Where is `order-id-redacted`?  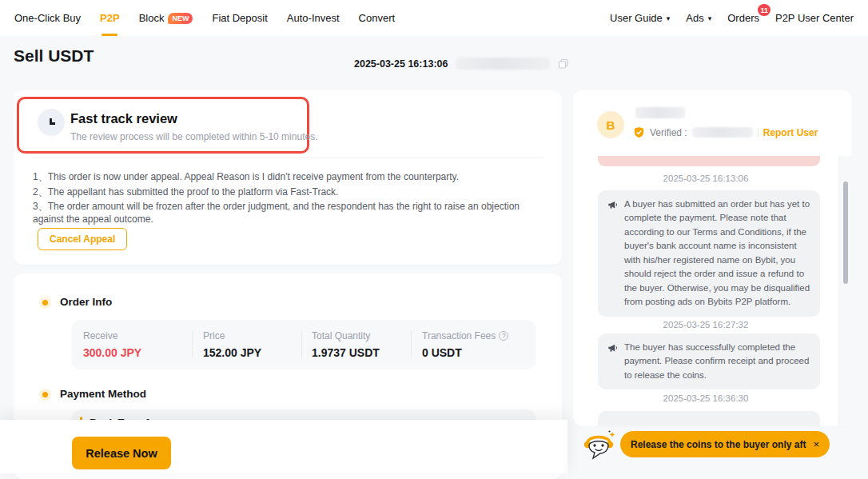
order-id-redacted is located at coordinates (503, 64).